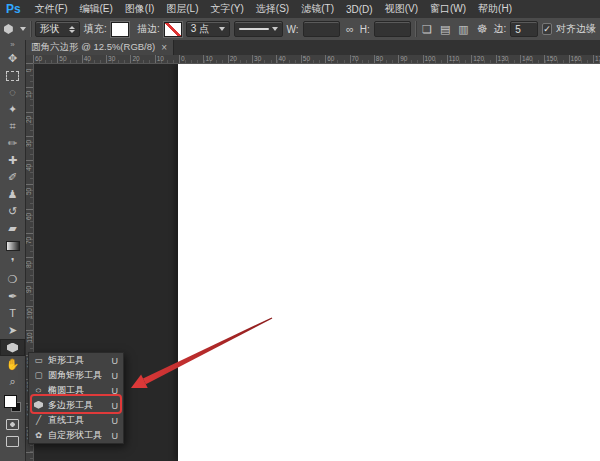 This screenshot has height=461, width=600. I want to click on tool-icon: ✚, so click(12, 160).